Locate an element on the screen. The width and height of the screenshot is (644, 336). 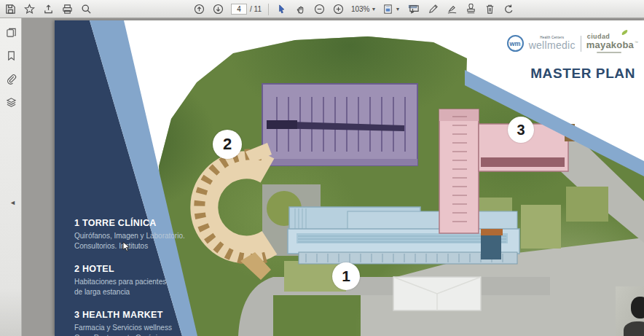
legend-description: Habitaciones para pacientes is located at coordinates (136, 282).